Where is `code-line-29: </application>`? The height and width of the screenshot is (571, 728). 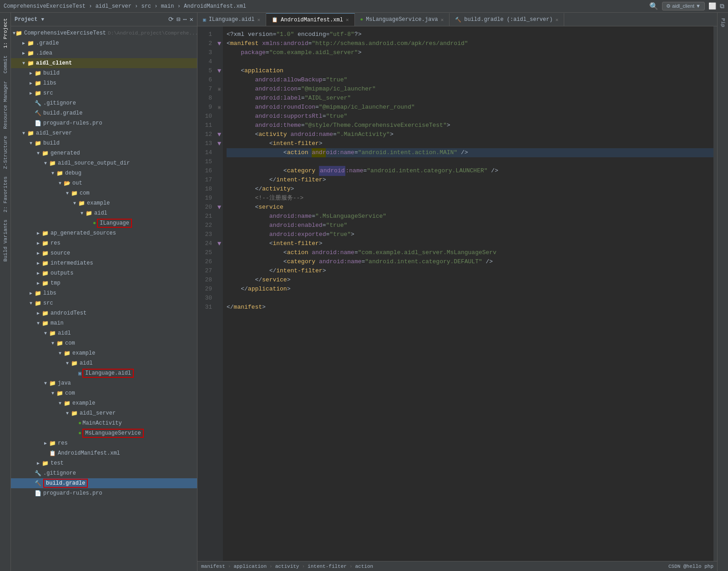 code-line-29: </application> is located at coordinates (470, 289).